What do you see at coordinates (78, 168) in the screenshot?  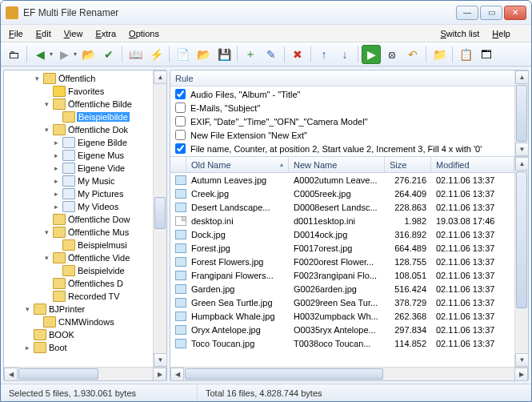 I see `tree-item: ▸Eigene Vide` at bounding box center [78, 168].